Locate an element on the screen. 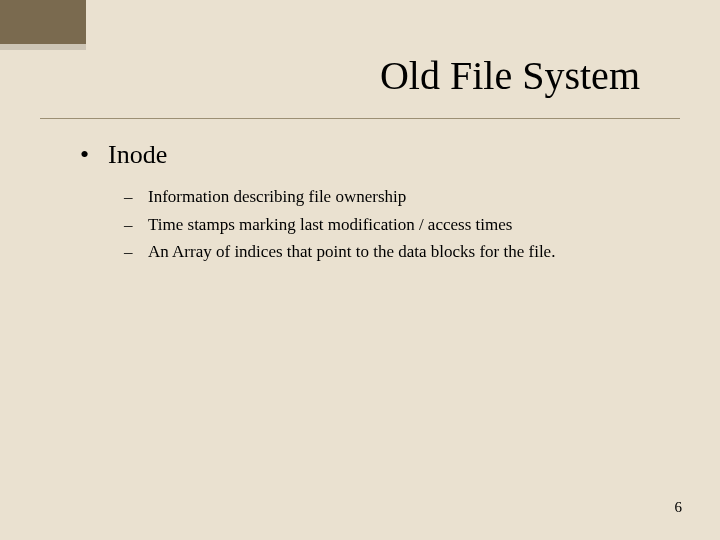 This screenshot has width=720, height=540. slide-title: Old File System is located at coordinates (320, 76).